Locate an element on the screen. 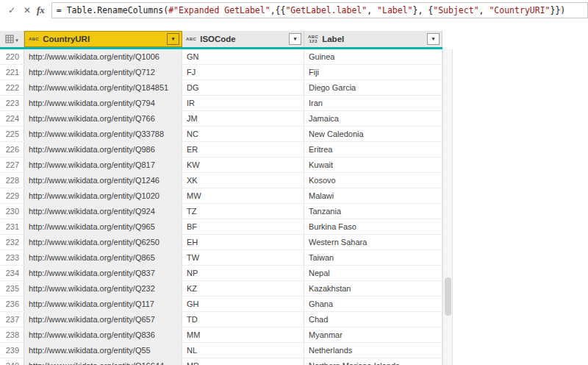 Image resolution: width=588 pixels, height=365 pixels. formula-token: }}) is located at coordinates (559, 10).